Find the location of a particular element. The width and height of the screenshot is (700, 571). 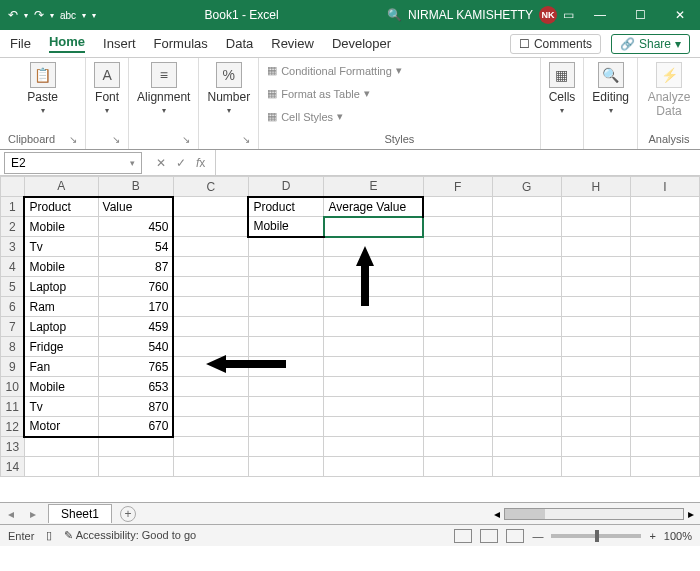

cell: 653 is located at coordinates (136, 387).